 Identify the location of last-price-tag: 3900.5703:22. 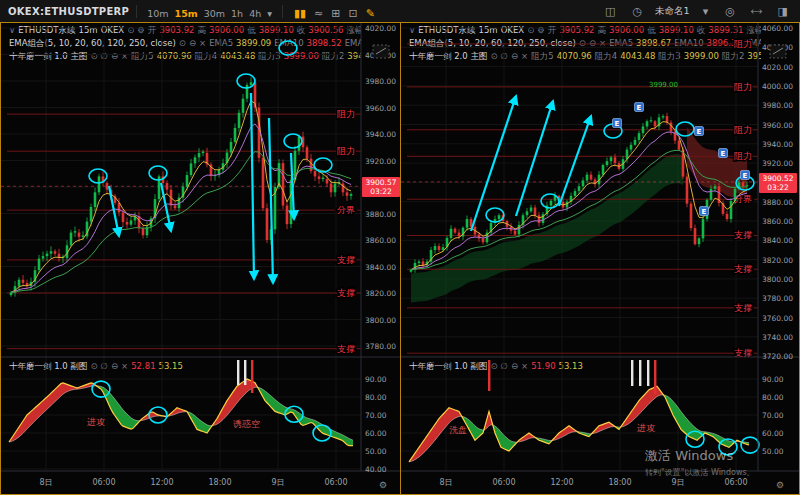
(381, 187).